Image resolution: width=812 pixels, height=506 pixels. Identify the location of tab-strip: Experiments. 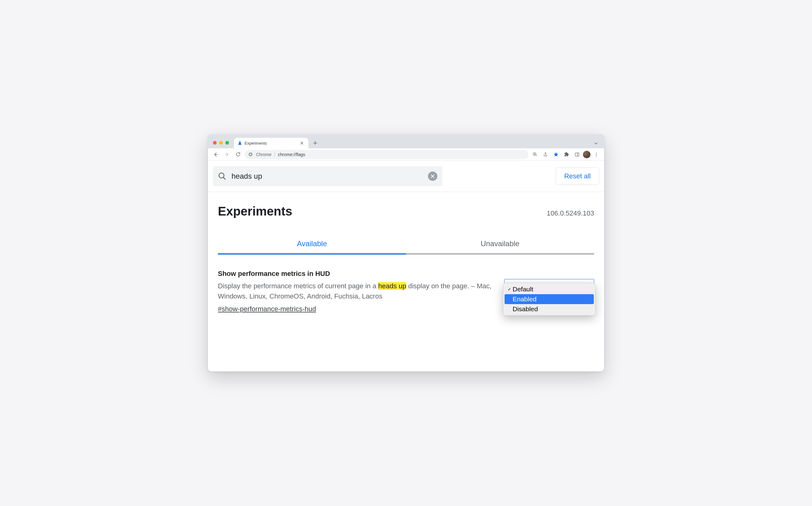
(406, 142).